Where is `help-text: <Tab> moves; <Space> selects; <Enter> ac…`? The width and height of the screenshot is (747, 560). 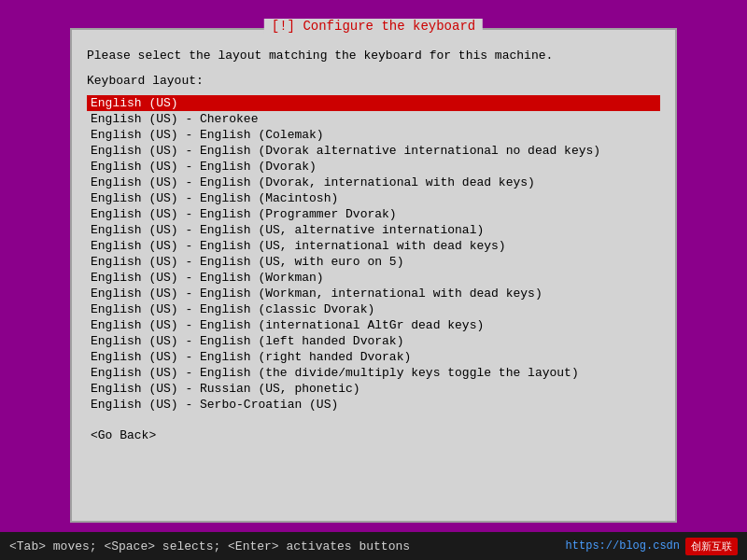 help-text: <Tab> moves; <Space> selects; <Enter> ac… is located at coordinates (209, 547).